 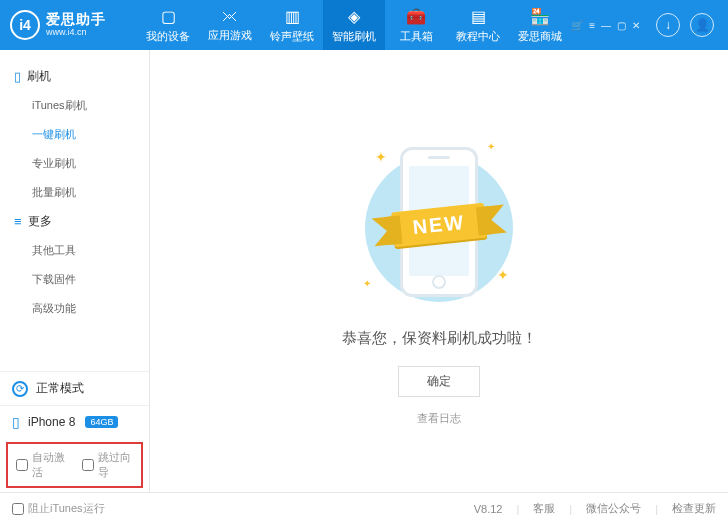 I want to click on user-button: 👤, so click(x=702, y=25).